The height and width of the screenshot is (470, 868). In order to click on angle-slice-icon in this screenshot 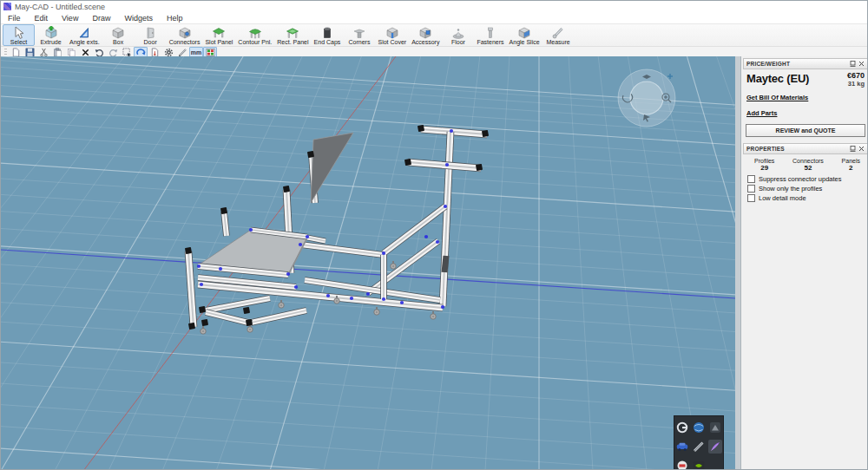, I will do `click(524, 33)`.